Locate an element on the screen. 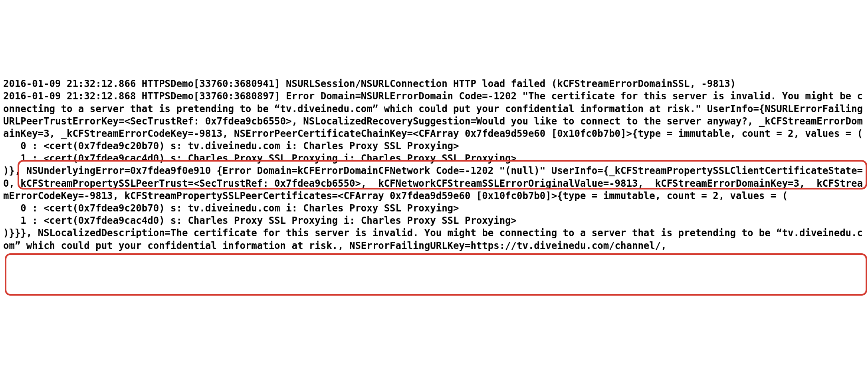  log-line: )}, NSUnderlyingError=0x7fdea9f0e910 {Er… is located at coordinates (434, 184).